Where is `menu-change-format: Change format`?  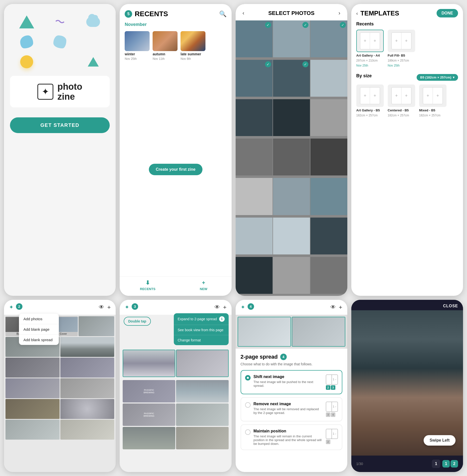 menu-change-format: Change format is located at coordinates (201, 340).